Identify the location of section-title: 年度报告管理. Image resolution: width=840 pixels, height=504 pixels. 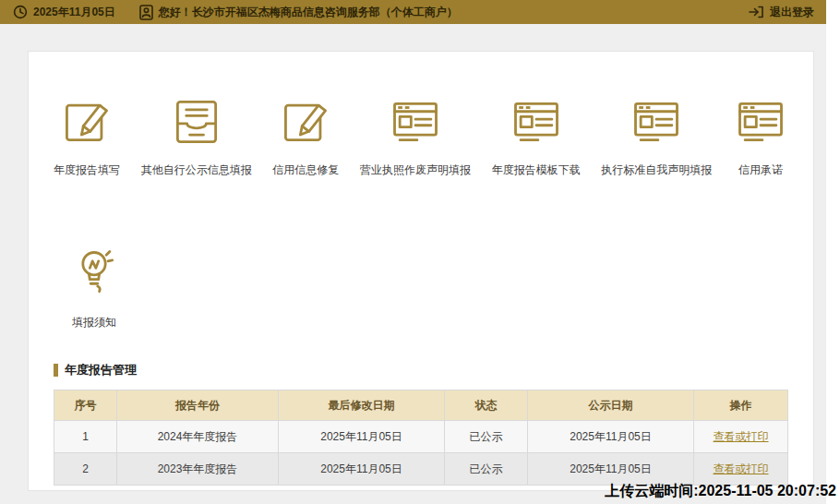
(101, 370).